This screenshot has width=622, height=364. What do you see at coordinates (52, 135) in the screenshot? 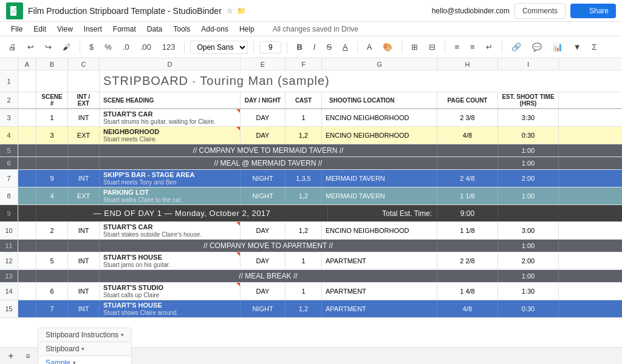
I see `cell-scene-num: 3` at bounding box center [52, 135].